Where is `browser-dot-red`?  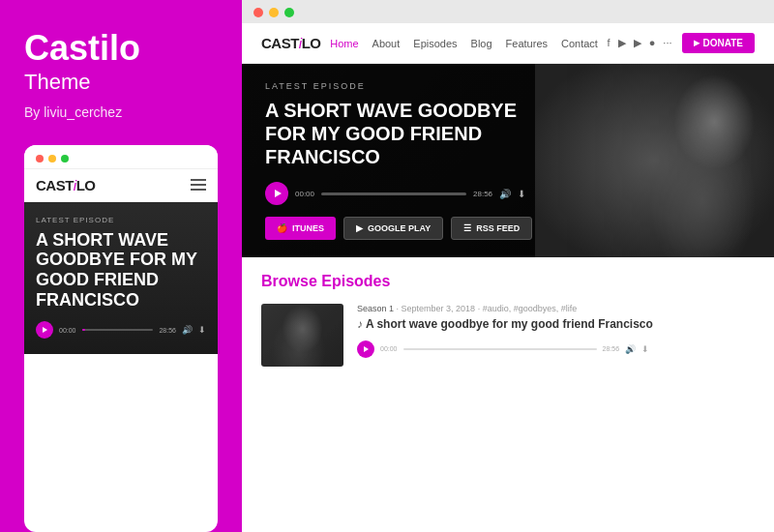
browser-dot-red is located at coordinates (258, 13).